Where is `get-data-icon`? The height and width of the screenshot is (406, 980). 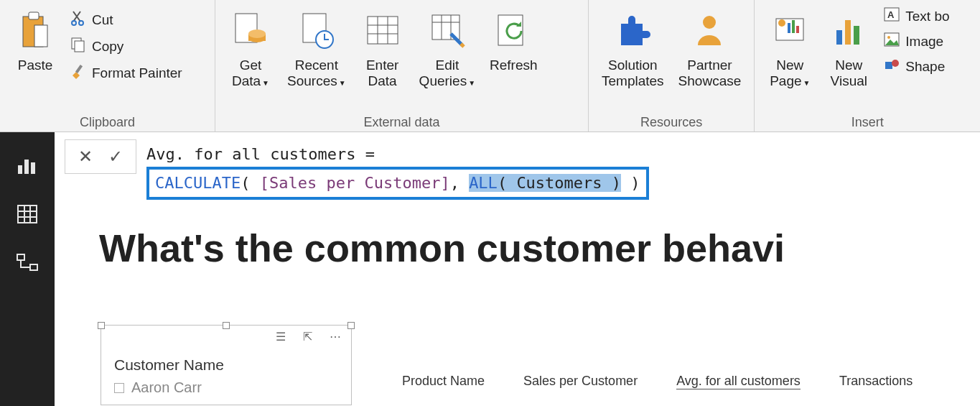 get-data-icon is located at coordinates (251, 31).